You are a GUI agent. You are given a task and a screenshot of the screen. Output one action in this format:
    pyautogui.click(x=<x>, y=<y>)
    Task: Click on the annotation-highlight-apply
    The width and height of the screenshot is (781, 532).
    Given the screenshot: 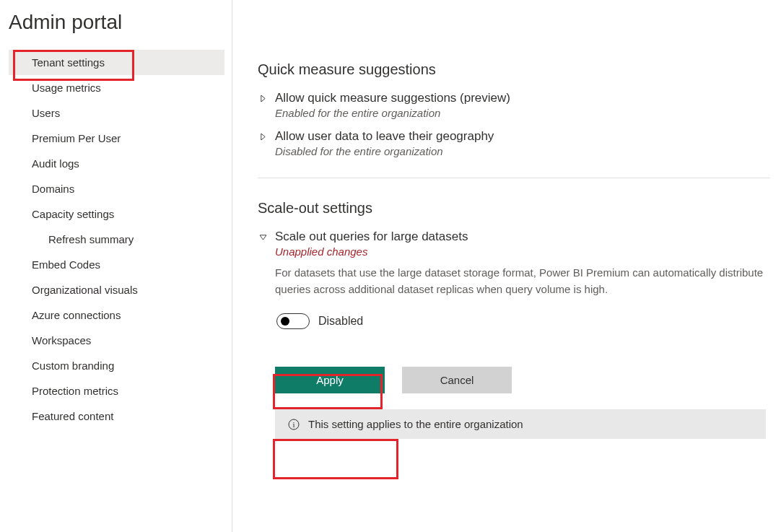 What is the action you would take?
    pyautogui.click(x=336, y=459)
    